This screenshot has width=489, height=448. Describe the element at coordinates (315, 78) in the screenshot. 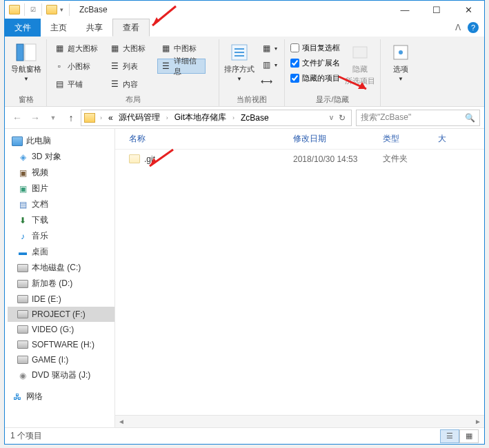

I see `hidden-items-toggle: 隐藏的项目` at that location.